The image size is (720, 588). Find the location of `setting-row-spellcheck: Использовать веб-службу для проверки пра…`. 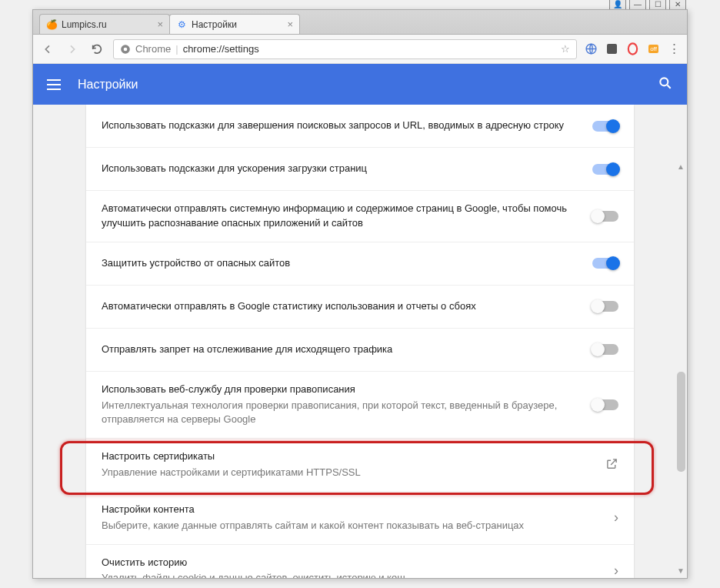

setting-row-spellcheck: Использовать веб-службу для проверки пра… is located at coordinates (360, 406).